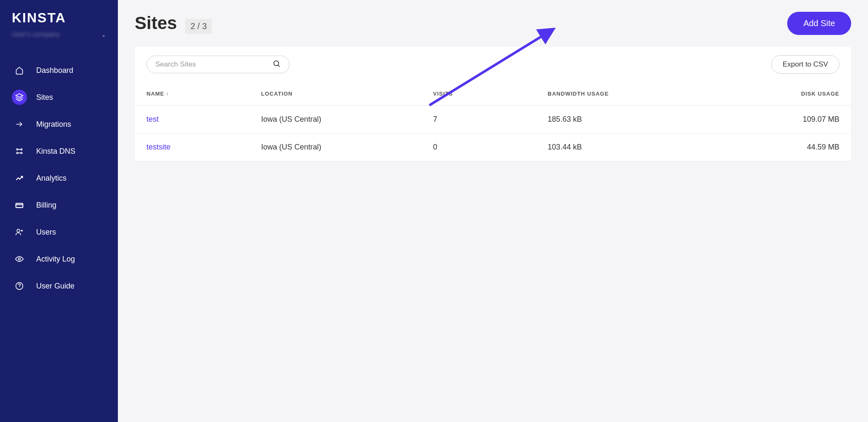 The height and width of the screenshot is (422, 868). What do you see at coordinates (199, 26) in the screenshot?
I see `site-count-badge: 2 / 3` at bounding box center [199, 26].